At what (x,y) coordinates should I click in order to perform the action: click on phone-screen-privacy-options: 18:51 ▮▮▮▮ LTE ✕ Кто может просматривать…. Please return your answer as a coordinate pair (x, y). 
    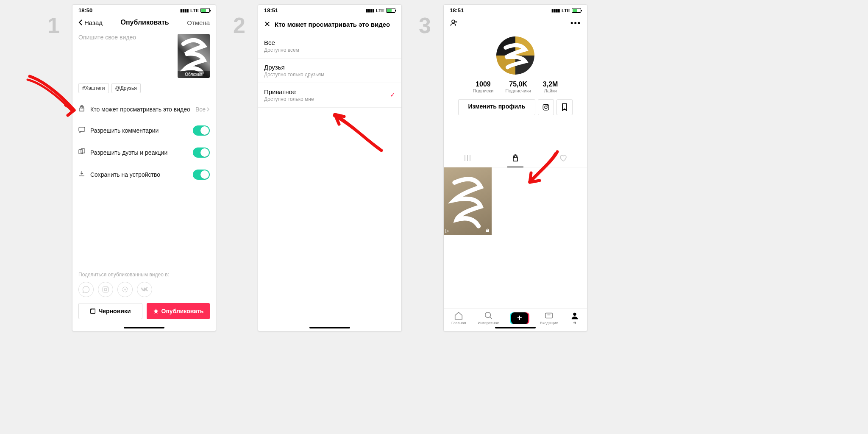
    Looking at the image, I should click on (330, 168).